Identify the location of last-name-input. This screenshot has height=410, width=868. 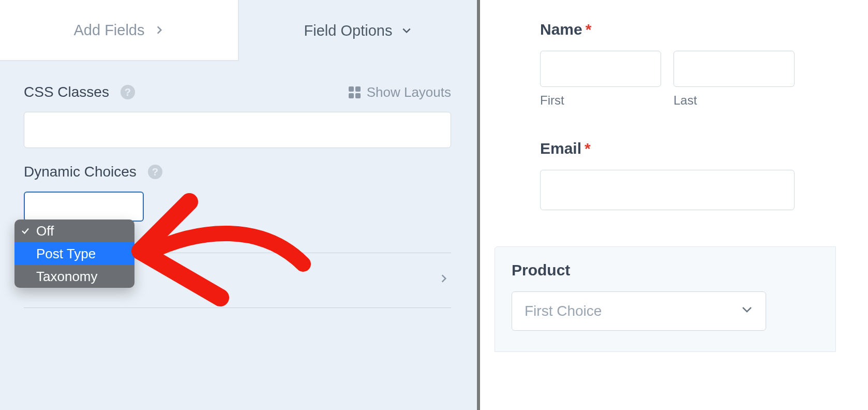
(734, 69).